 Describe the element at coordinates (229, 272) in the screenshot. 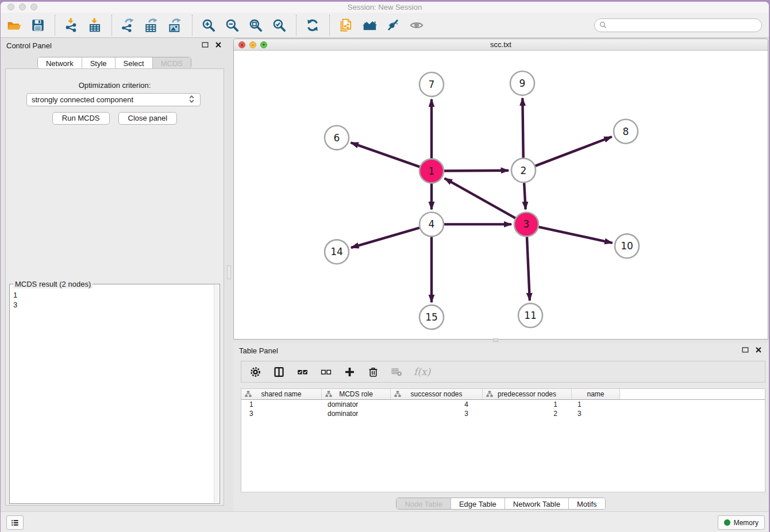

I see `vertical-splitter-handle` at that location.